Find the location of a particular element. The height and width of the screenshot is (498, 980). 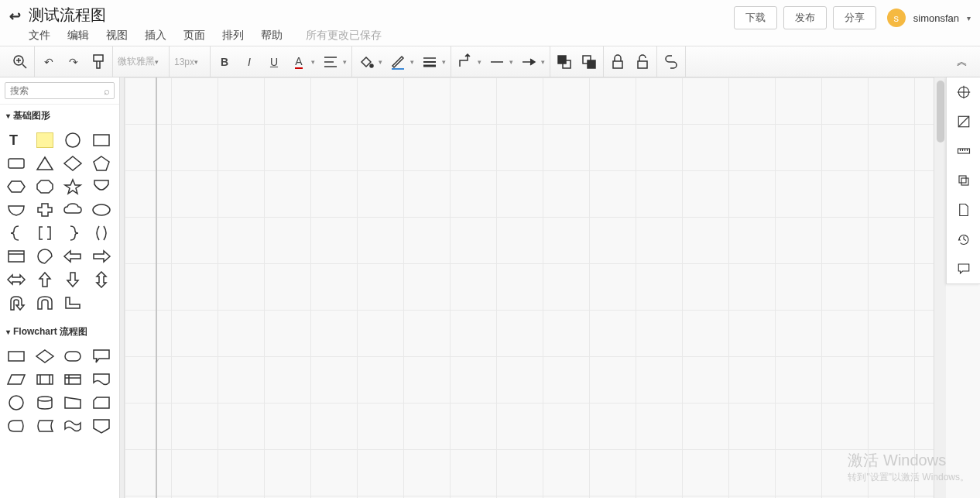

download-button: 下载 is located at coordinates (756, 18).